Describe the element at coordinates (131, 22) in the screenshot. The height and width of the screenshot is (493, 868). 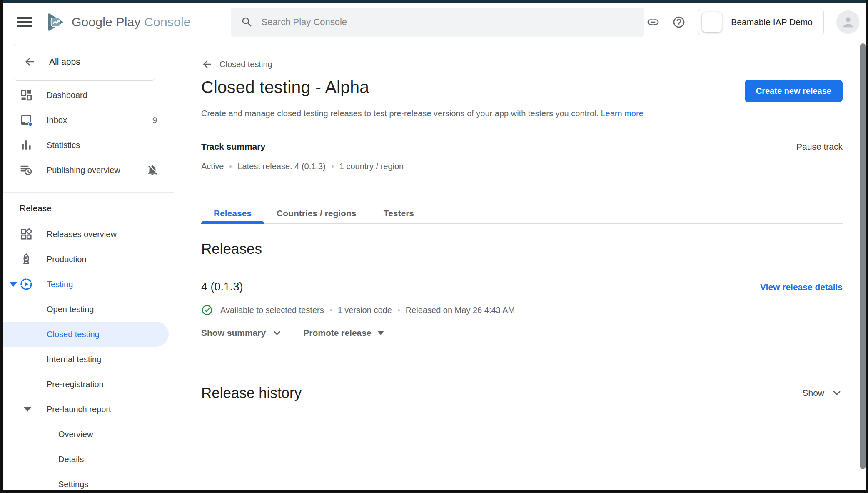
I see `logo-text: Google Play Console` at that location.